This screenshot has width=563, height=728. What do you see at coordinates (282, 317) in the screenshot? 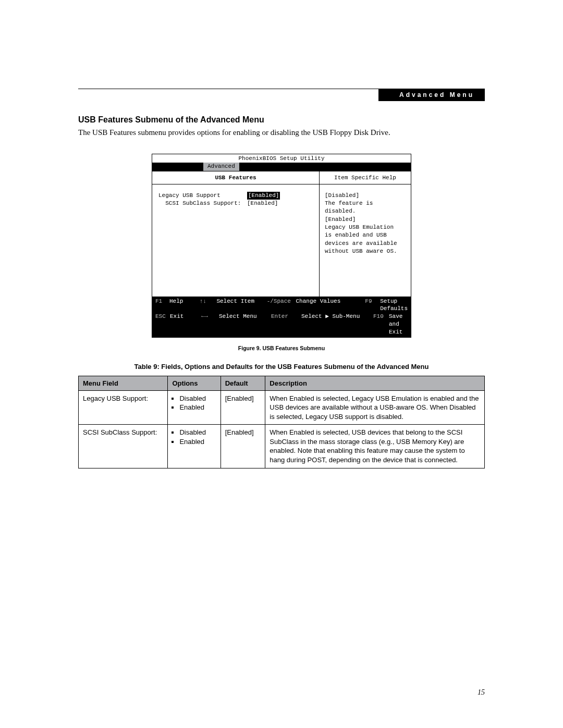
I see `bios-footer: F1 Help ↑↓ Select Item -/Space Change Va…` at bounding box center [282, 317].